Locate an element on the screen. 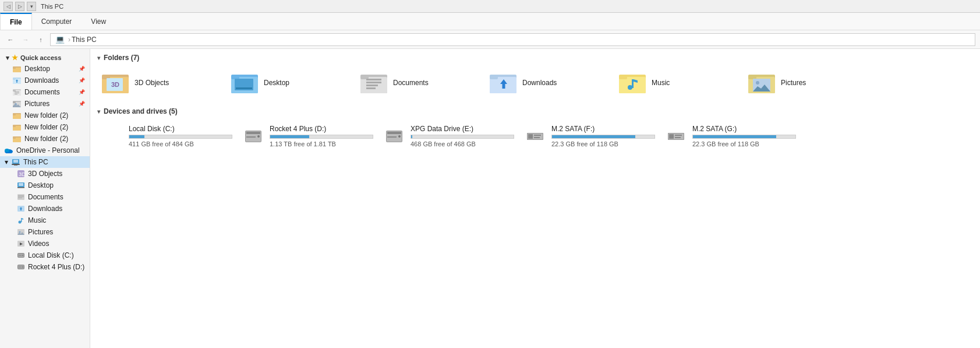  sidebar-item-documents: Documents 📌 is located at coordinates (45, 92).